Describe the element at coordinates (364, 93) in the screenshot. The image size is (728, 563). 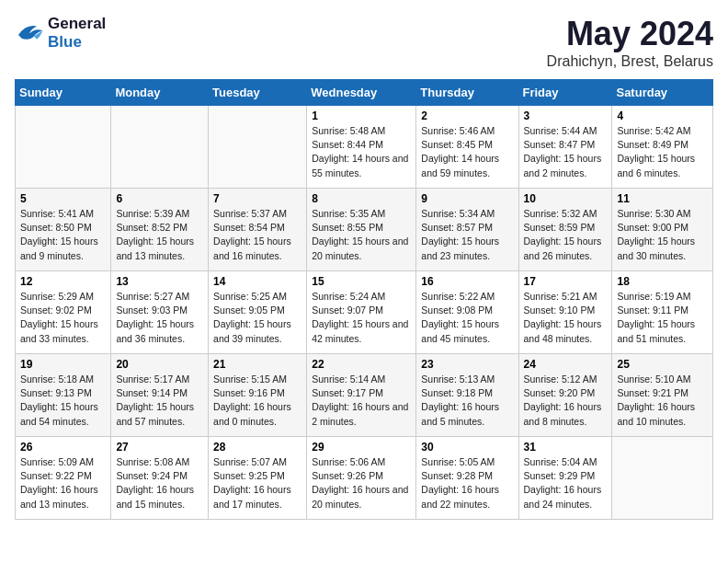
I see `header-row: SundayMondayTuesdayWednesdayThursdayFrid…` at that location.